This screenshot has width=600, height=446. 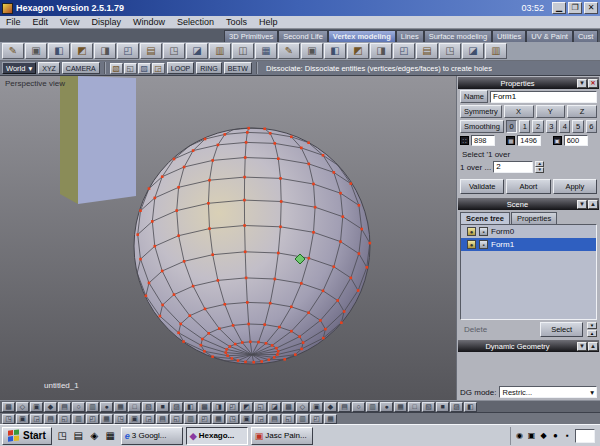 What do you see at coordinates (442, 407) in the screenshot?
I see `tool-icon: ■` at bounding box center [442, 407].